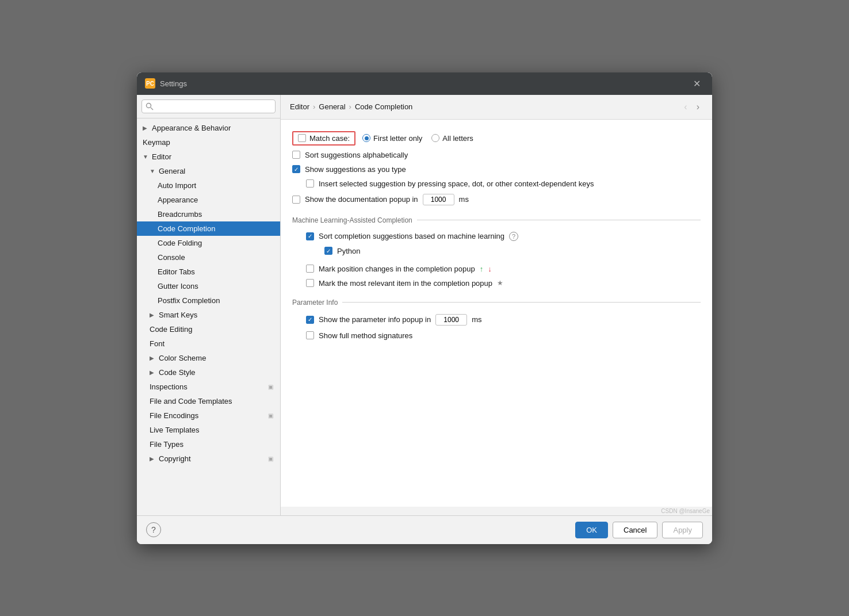 Image resolution: width=849 pixels, height=616 pixels. Describe the element at coordinates (208, 156) in the screenshot. I see `sidebar-item-editor: ▼ Editor` at that location.